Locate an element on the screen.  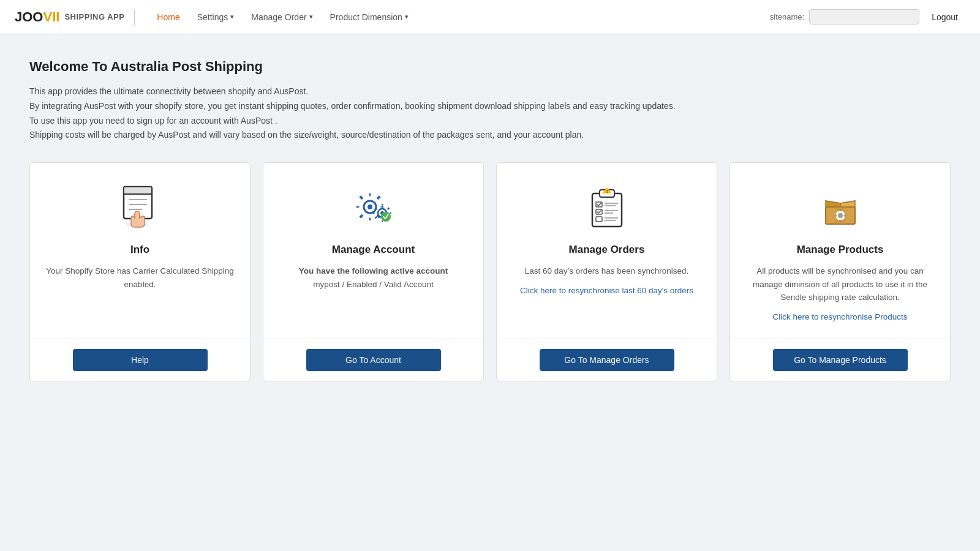
nav-home: Home is located at coordinates (168, 17).